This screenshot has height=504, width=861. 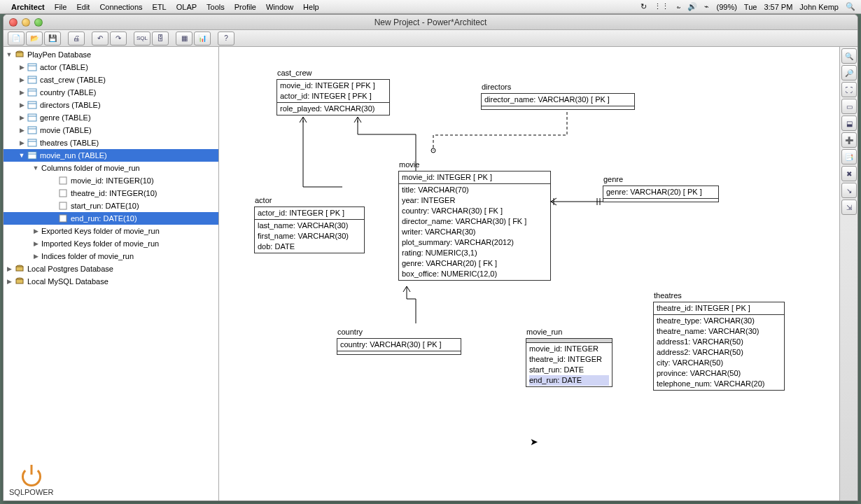 What do you see at coordinates (38, 22) in the screenshot?
I see `zoom-button` at bounding box center [38, 22].